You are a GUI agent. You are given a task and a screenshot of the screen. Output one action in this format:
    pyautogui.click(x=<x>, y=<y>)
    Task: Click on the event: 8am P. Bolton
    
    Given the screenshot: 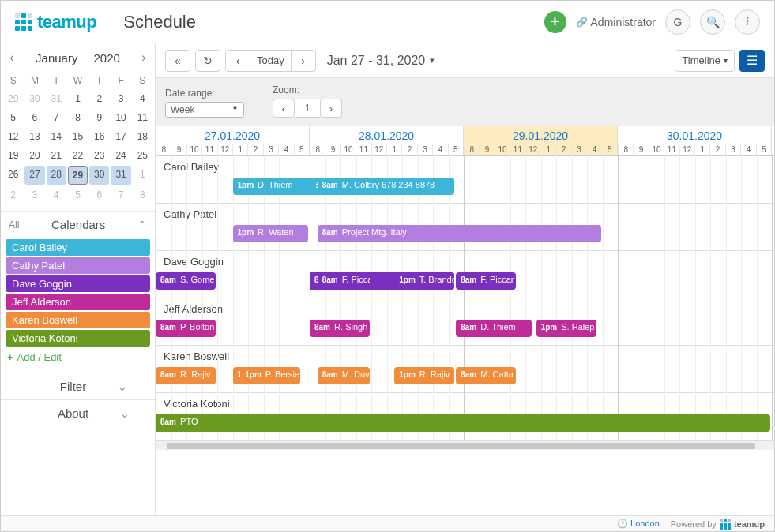 What is the action you would take?
    pyautogui.click(x=186, y=328)
    